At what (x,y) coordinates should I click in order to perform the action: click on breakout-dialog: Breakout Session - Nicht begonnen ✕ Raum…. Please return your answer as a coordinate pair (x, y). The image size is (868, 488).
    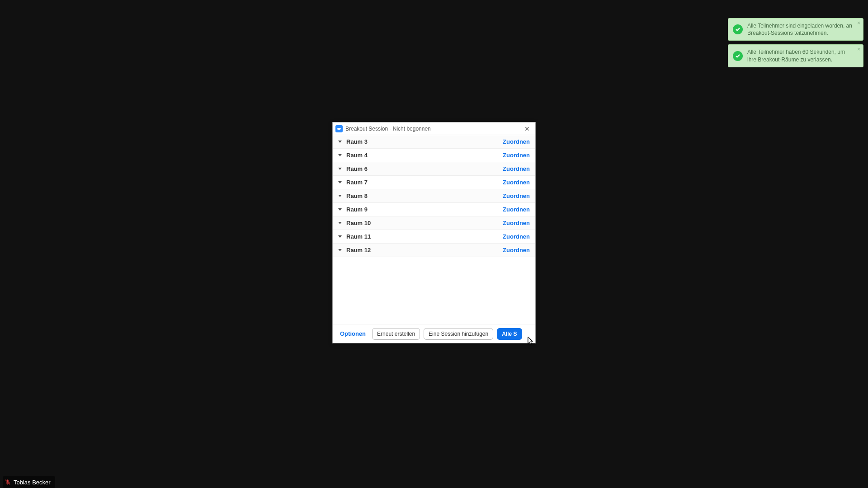
    Looking at the image, I should click on (434, 233).